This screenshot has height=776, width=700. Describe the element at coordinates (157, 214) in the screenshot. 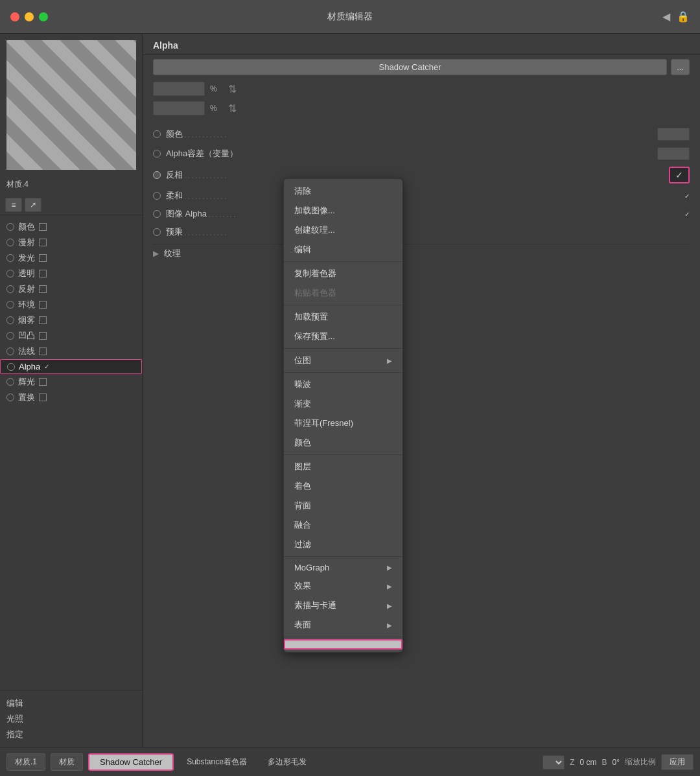

I see `alpha-radio-image` at that location.